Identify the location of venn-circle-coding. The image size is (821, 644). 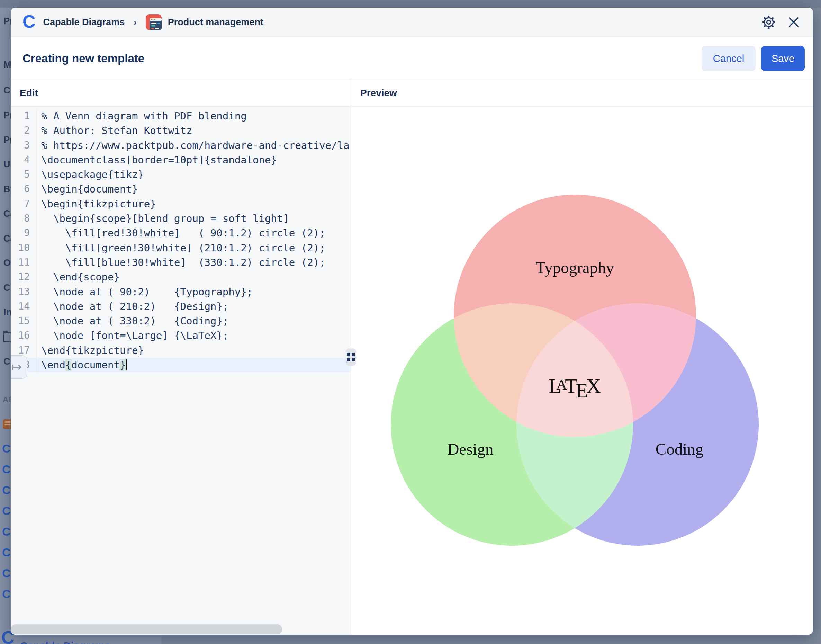
(638, 425).